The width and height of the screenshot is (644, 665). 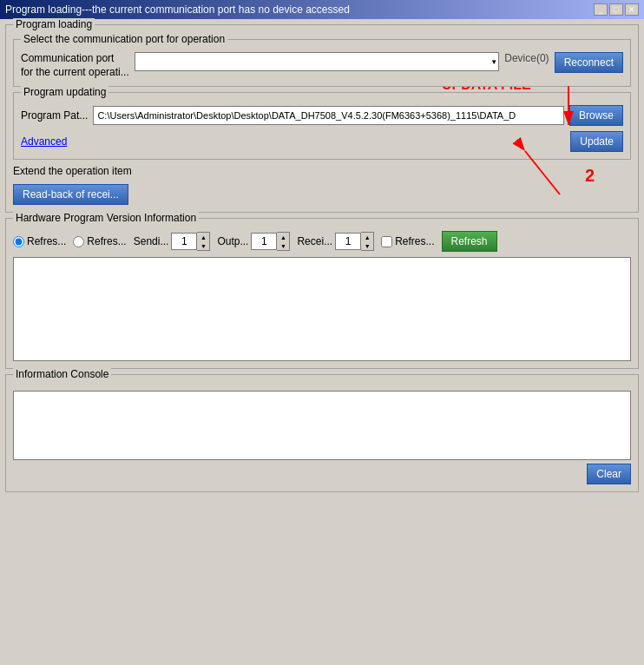 I want to click on port-dropdown-wrapper: ▼, so click(x=318, y=62).